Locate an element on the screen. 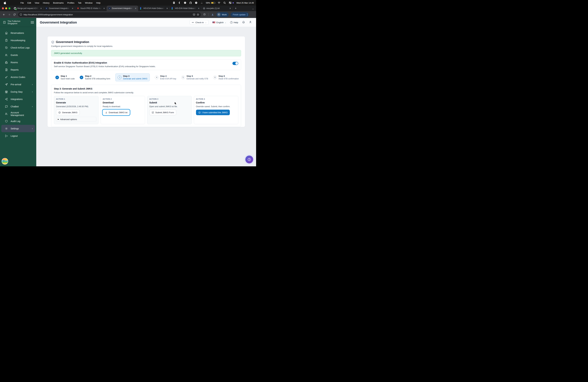  sidebar-item-integrations: Integrations is located at coordinates (18, 99).